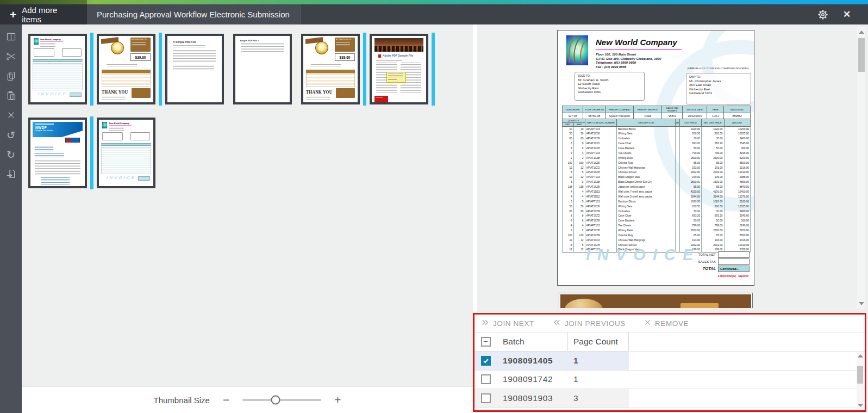 Image resolution: width=868 pixels, height=413 pixels. What do you see at coordinates (43, 14) in the screenshot?
I see `add-more-items-tab: + Add more items` at bounding box center [43, 14].